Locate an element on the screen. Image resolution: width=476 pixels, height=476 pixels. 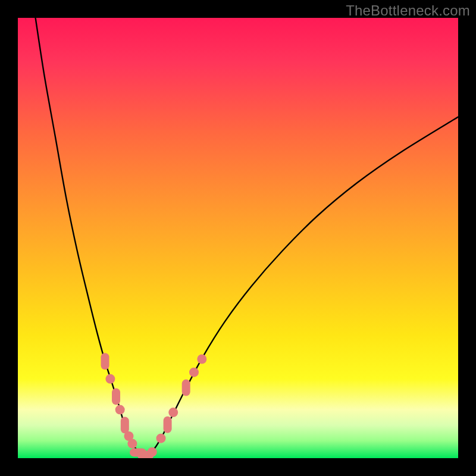
watermark-text: TheBottleneck.com is located at coordinates (408, 11).